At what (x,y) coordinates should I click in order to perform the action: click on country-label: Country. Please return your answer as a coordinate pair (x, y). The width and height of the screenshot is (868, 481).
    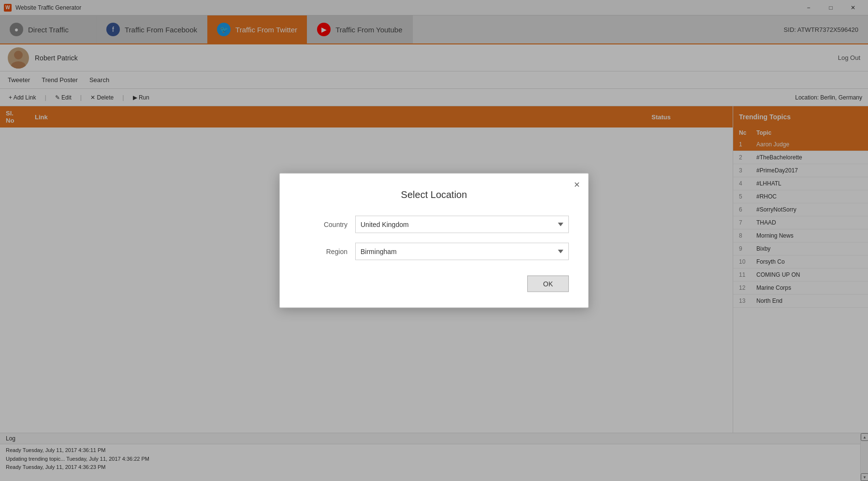
    Looking at the image, I should click on (323, 225).